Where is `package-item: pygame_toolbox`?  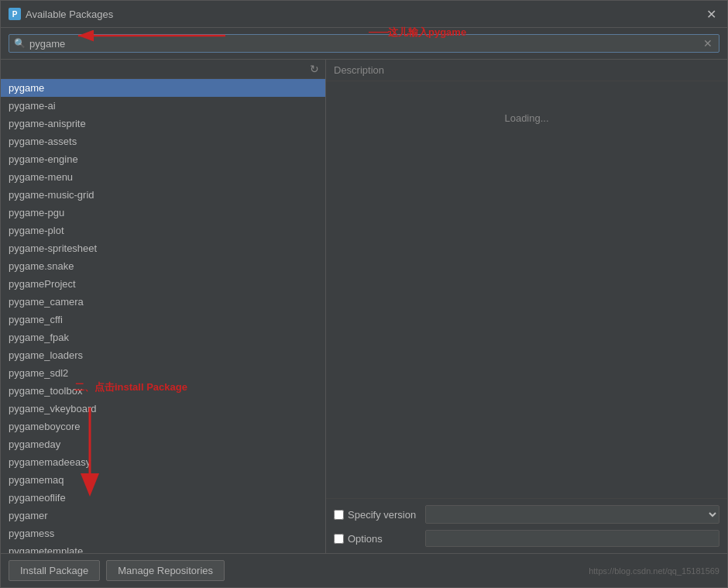
package-item: pygame_toolbox is located at coordinates (163, 390).